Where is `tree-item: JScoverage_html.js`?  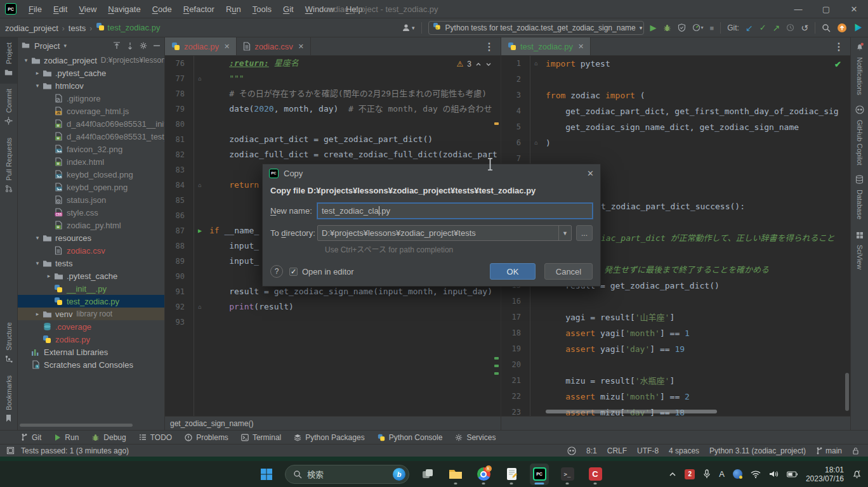 tree-item: JScoverage_html.js is located at coordinates (91, 111).